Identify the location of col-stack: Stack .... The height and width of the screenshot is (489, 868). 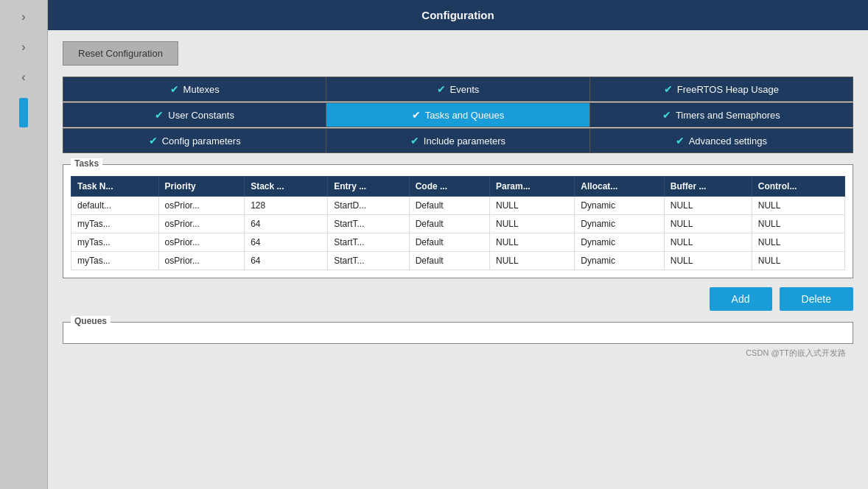
(286, 187).